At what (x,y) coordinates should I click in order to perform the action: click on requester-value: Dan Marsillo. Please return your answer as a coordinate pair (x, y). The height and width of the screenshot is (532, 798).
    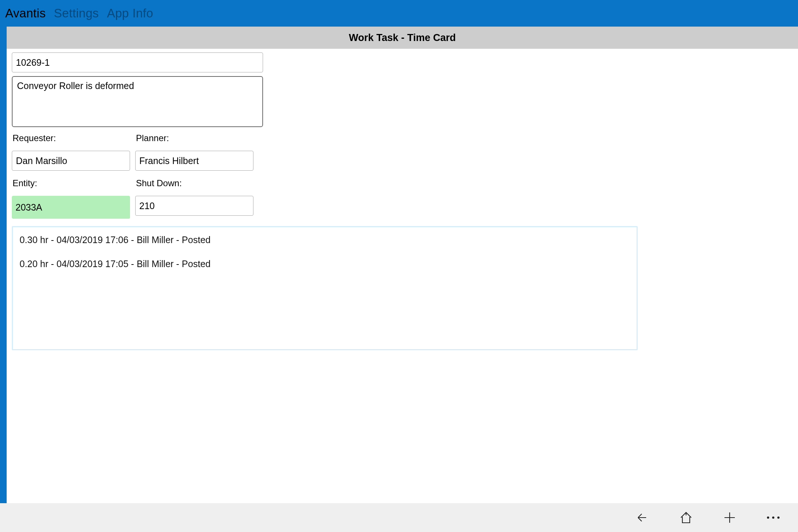
    Looking at the image, I should click on (41, 161).